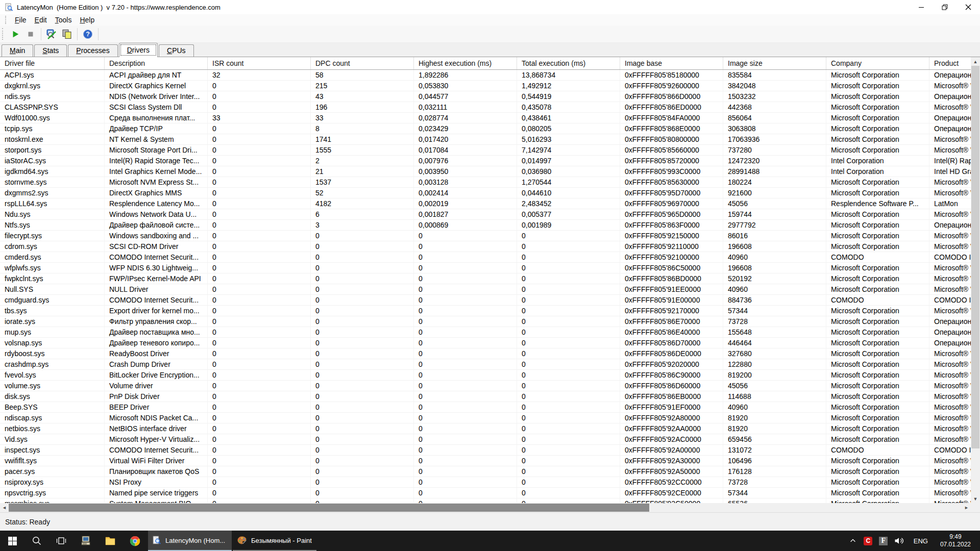  I want to click on column-header-company: Company, so click(878, 63).